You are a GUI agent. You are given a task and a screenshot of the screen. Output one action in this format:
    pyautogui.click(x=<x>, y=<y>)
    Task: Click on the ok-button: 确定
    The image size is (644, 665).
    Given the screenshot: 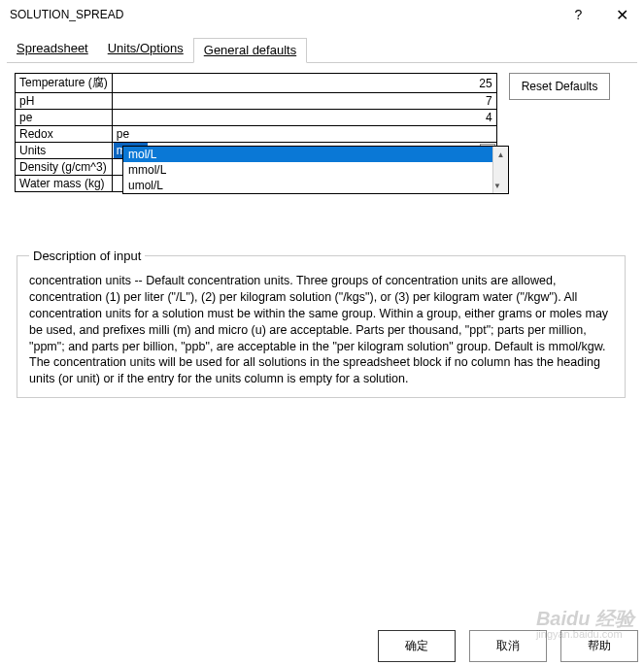 What is the action you would take?
    pyautogui.click(x=417, y=647)
    